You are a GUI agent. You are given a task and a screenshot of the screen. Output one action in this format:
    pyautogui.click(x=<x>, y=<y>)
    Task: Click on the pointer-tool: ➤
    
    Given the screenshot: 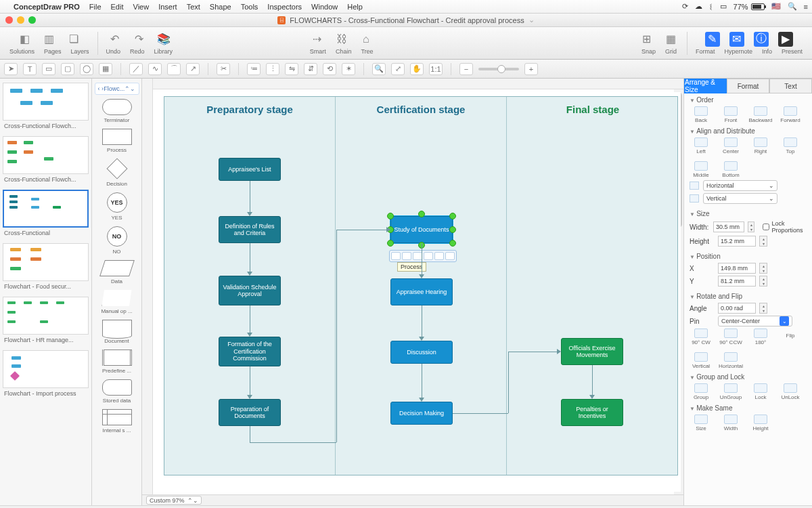 What is the action you would take?
    pyautogui.click(x=11, y=69)
    